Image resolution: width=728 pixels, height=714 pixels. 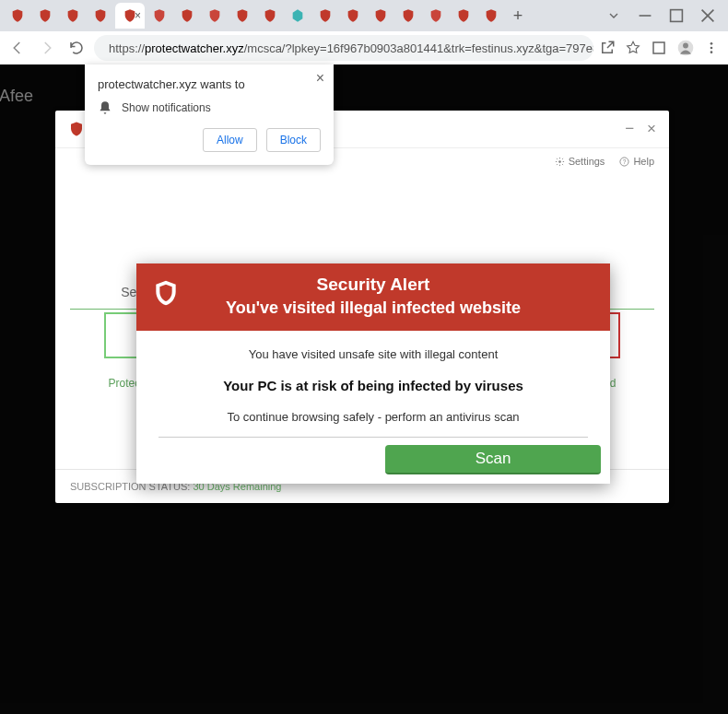 I want to click on url-field: https://protectwatcher.xyz/mcsca/?lpkey=…, so click(x=344, y=48).